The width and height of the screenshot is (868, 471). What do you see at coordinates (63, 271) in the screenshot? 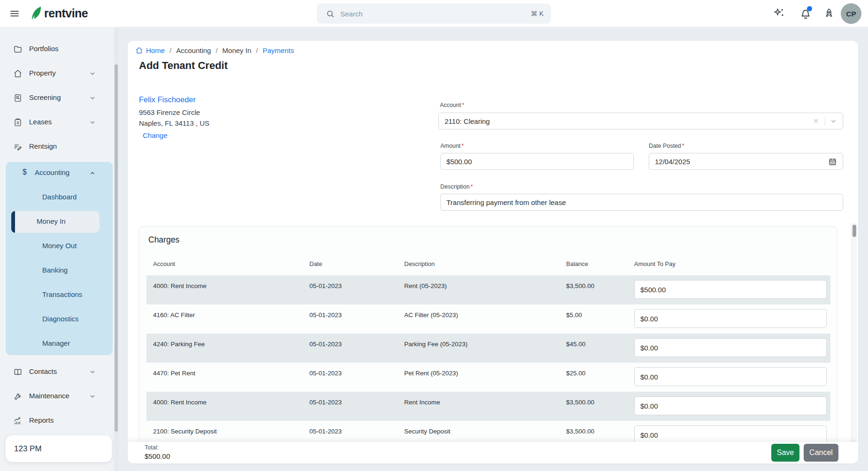
I see `sidebar-item-banking: Banking` at bounding box center [63, 271].